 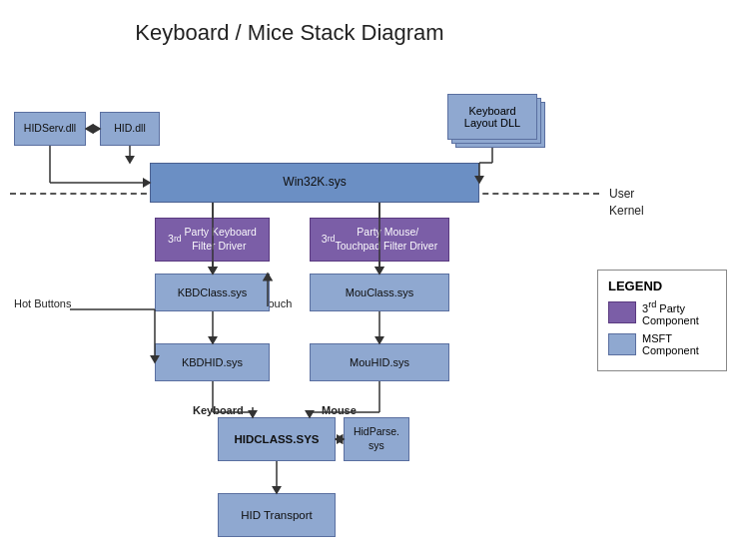 What do you see at coordinates (671, 344) in the screenshot?
I see `legend-msft-label: MSFTComponent` at bounding box center [671, 344].